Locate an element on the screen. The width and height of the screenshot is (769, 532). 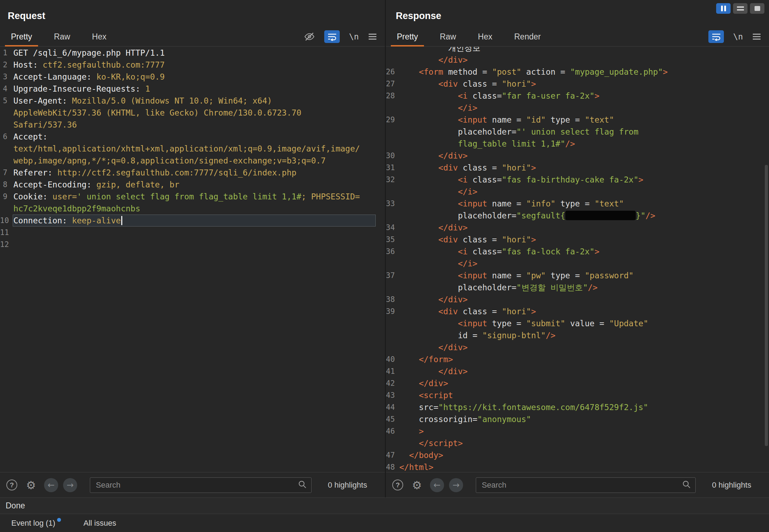
request-tab-hex: Hex is located at coordinates (99, 37).